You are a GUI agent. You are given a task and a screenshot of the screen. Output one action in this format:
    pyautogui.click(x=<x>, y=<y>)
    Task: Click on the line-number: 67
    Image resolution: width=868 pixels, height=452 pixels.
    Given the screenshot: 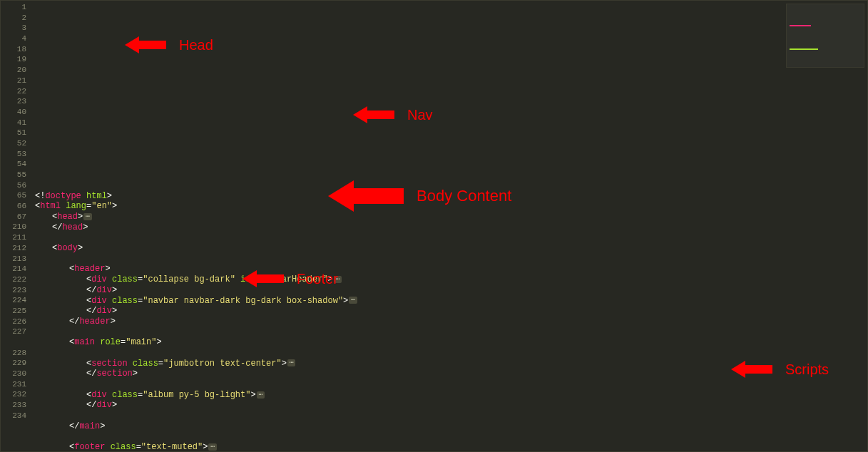 What is the action you would take?
    pyautogui.click(x=14, y=217)
    